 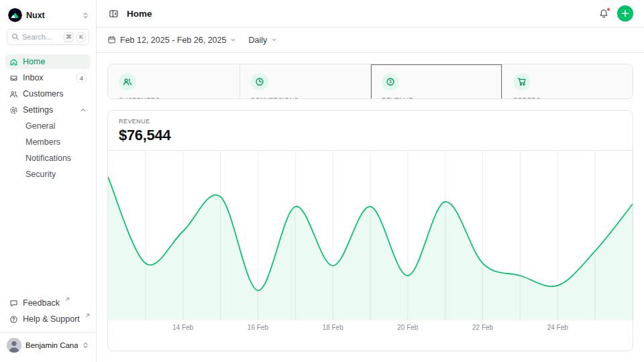 What do you see at coordinates (173, 40) in the screenshot?
I see `date-range-label: Feb 12, 2025 - Feb 26, 2025` at bounding box center [173, 40].